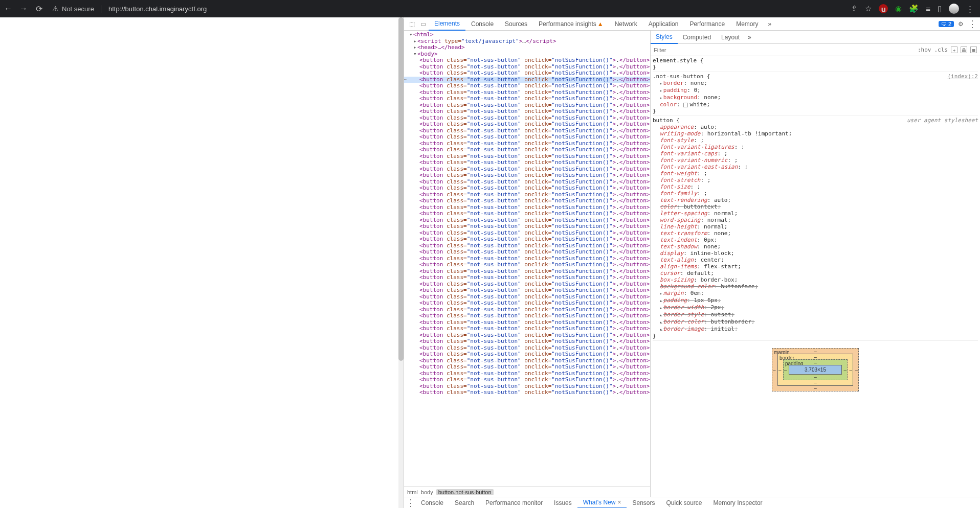 The height and width of the screenshot is (508, 980). I want to click on styles-filter-input, so click(784, 50).